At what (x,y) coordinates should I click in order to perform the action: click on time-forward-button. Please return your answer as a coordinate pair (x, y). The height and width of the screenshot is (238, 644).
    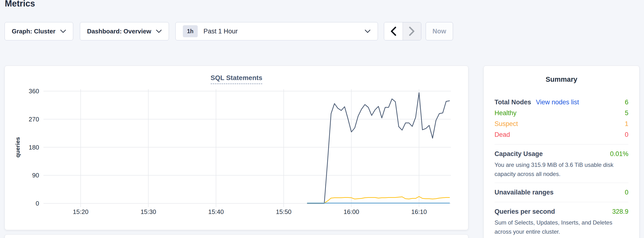
    Looking at the image, I should click on (412, 31).